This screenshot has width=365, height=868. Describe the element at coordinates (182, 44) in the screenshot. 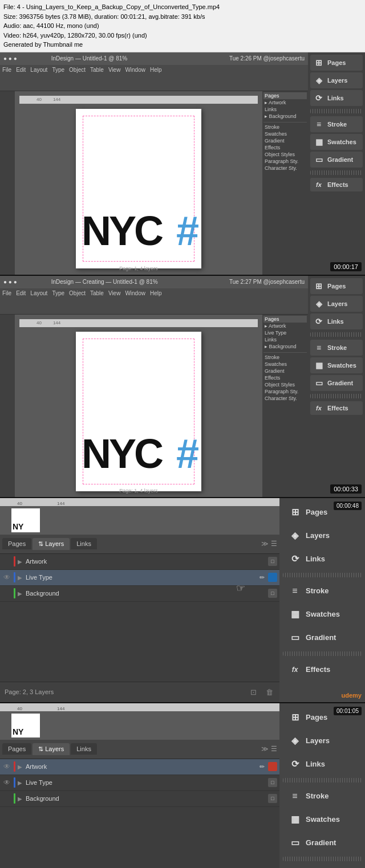

I see `file-info-line5: Generated by Thumbnail me` at that location.